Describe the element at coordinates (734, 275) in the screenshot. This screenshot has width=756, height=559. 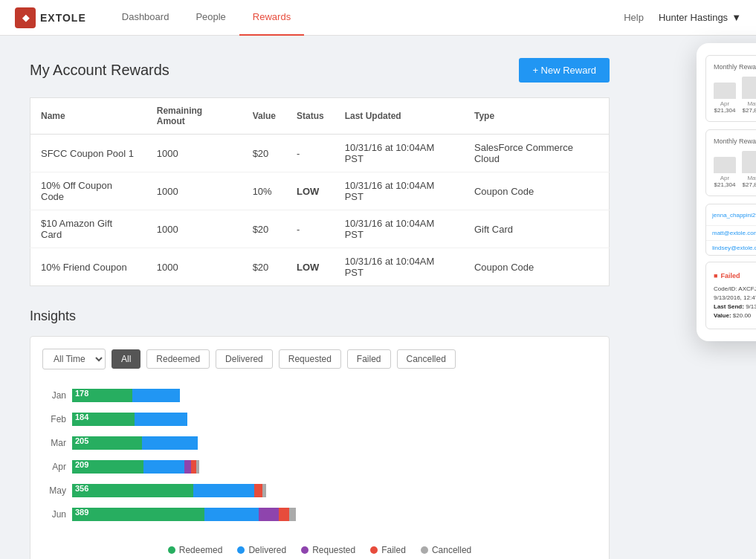
I see `phone-failed-header: ■ Failed Resend` at that location.